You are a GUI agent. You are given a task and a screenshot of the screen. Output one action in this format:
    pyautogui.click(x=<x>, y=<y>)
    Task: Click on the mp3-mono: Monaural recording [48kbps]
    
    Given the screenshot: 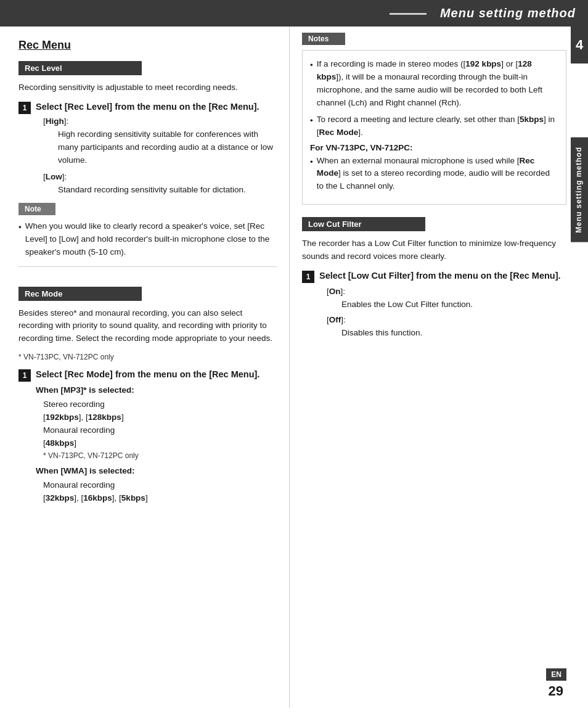 What is the action you would take?
    pyautogui.click(x=160, y=437)
    